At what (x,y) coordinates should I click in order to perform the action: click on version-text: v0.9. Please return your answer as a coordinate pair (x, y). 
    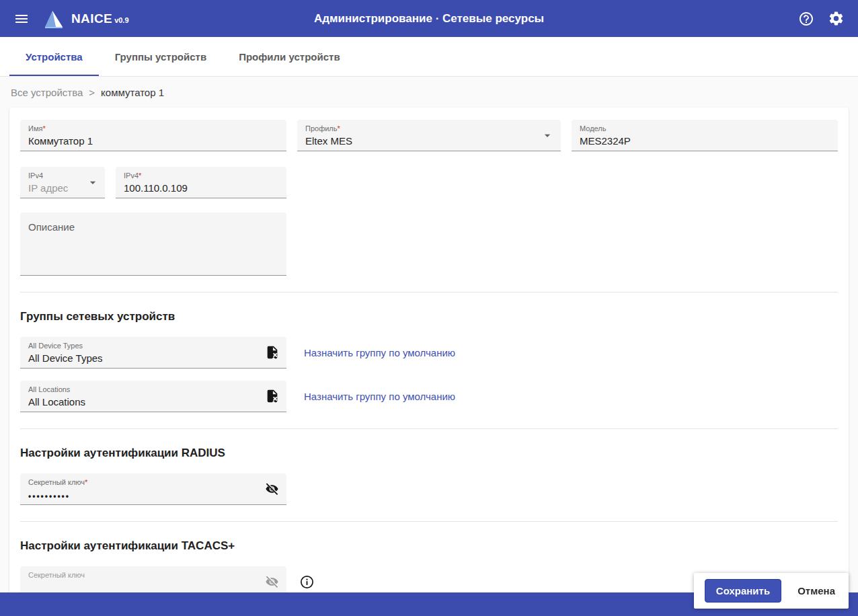
    Looking at the image, I should click on (121, 20).